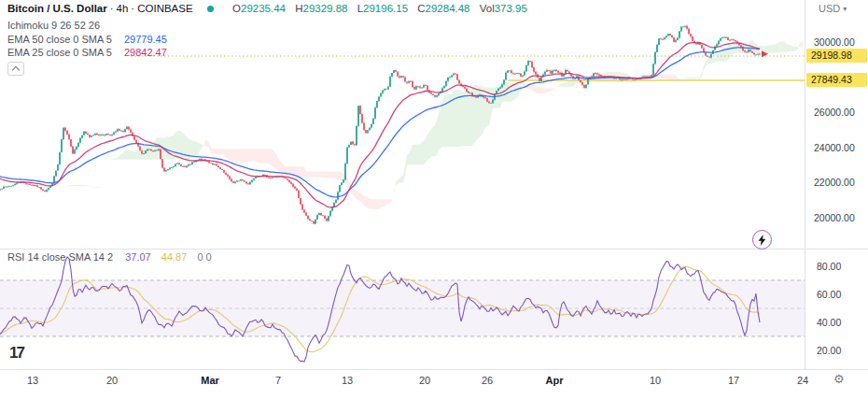 The width and height of the screenshot is (868, 399). What do you see at coordinates (278, 380) in the screenshot?
I see `time-axis-label: 7` at bounding box center [278, 380].